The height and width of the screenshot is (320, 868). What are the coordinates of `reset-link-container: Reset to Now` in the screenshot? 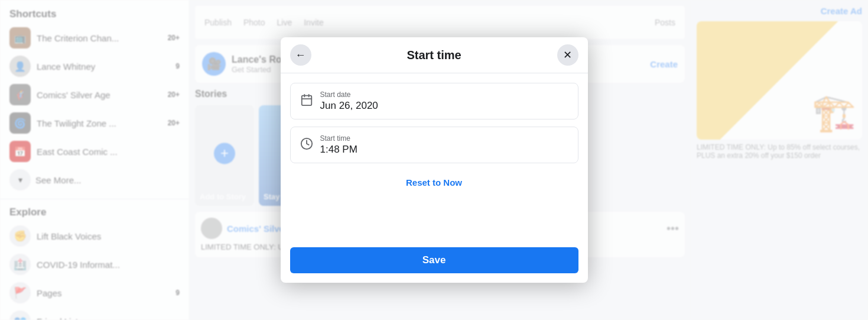 It's located at (434, 180).